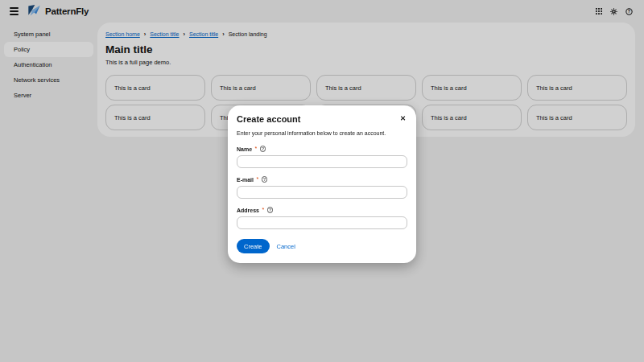 The image size is (644, 362). I want to click on email-input, so click(322, 192).